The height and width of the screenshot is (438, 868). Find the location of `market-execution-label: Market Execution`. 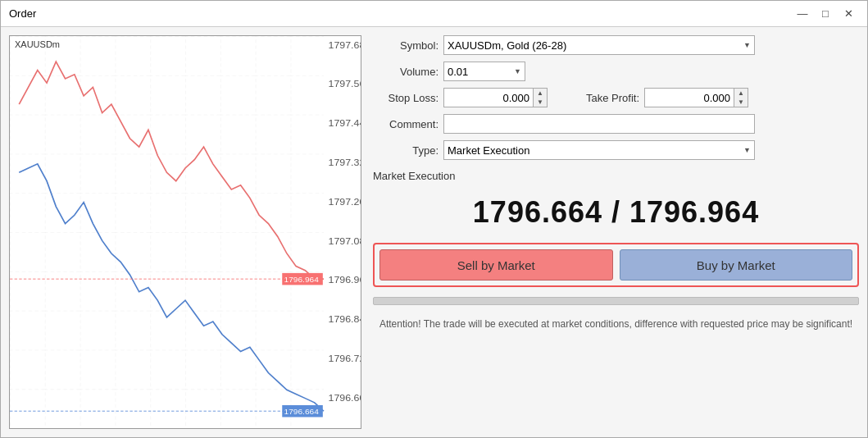

market-execution-label: Market Execution is located at coordinates (616, 176).